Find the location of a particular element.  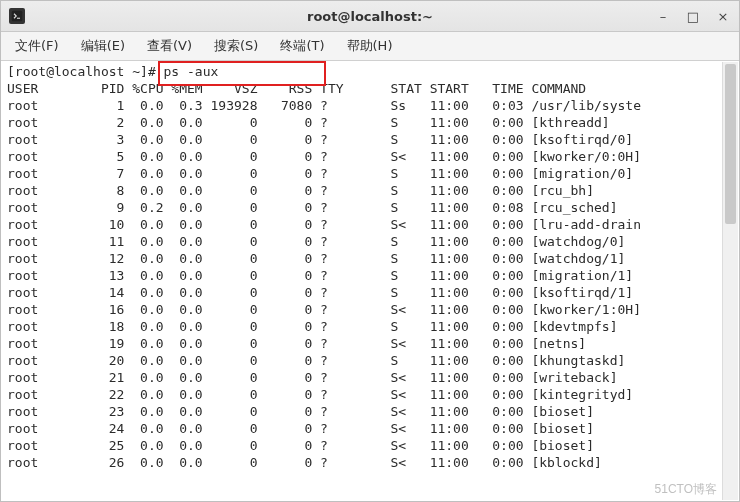

window-controls: – □ × is located at coordinates (693, 16).